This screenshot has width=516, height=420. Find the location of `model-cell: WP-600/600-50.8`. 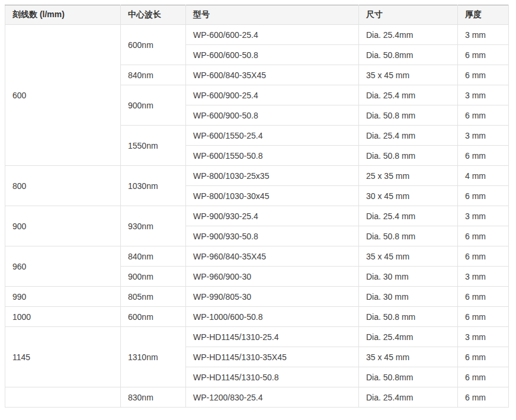

model-cell: WP-600/600-50.8 is located at coordinates (273, 55).